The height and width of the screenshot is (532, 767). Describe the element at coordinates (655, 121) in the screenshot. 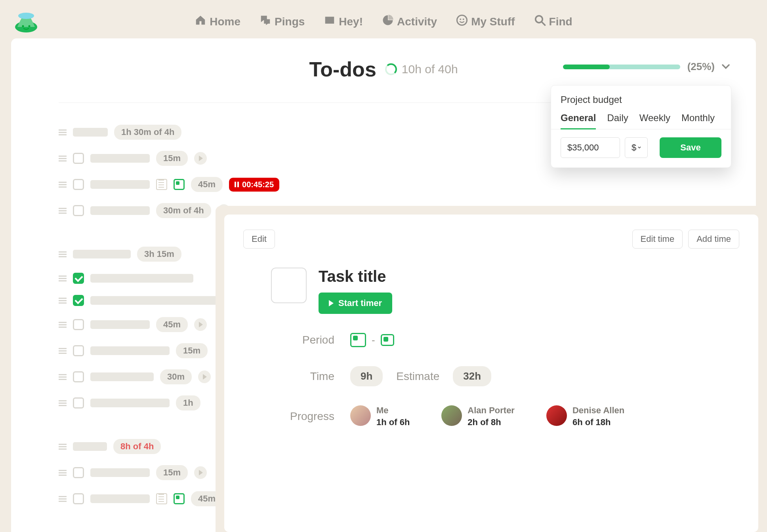

I see `budget-tab-weekly: Weekly` at that location.